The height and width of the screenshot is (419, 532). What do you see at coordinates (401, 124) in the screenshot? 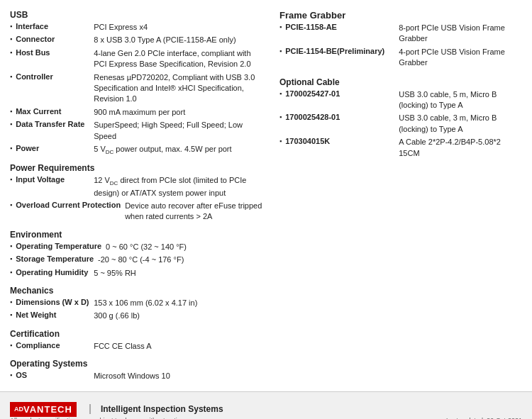
I see `optional-cable-spec-list: 1700025427-01 USB 3.0 cable, 5 m, Micro …` at bounding box center [401, 124].